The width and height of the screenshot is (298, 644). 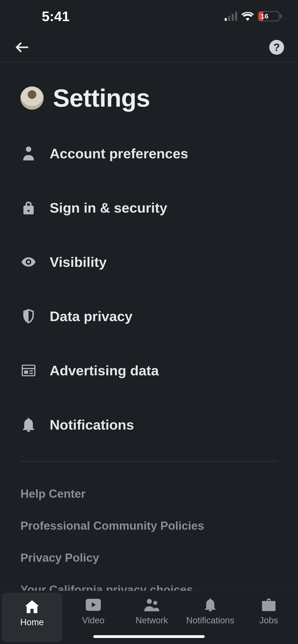 I want to click on battery-percent: 16, so click(x=264, y=16).